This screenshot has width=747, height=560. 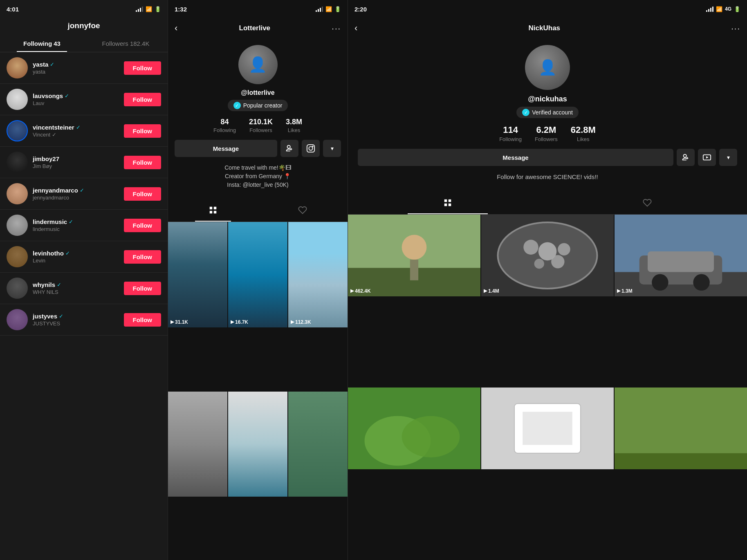 What do you see at coordinates (48, 253) in the screenshot?
I see `follow-name: levinhotho` at bounding box center [48, 253].